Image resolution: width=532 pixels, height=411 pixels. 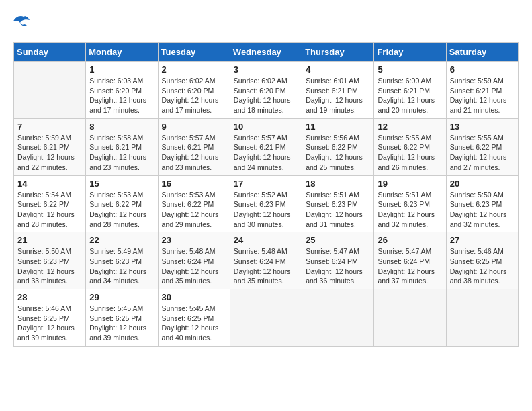 I want to click on weekday-header: Saturday, so click(x=482, y=52).